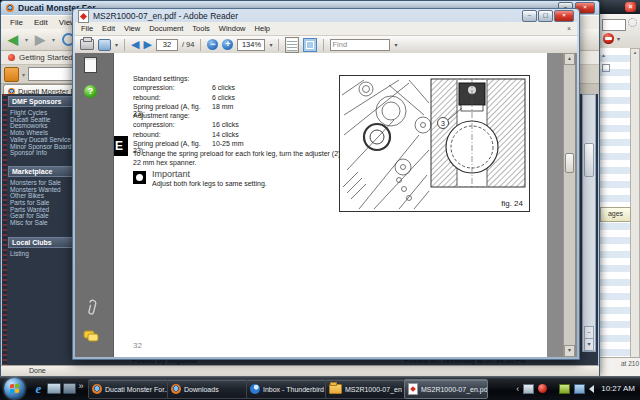 This screenshot has width=640, height=400. I want to click on tray-red-icon, so click(542, 388).